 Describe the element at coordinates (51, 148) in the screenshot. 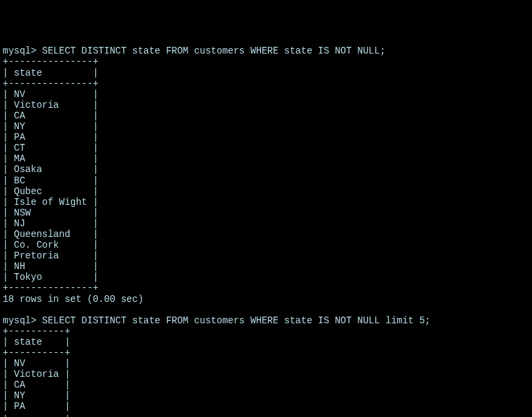

I see `table-row: | CT |` at that location.